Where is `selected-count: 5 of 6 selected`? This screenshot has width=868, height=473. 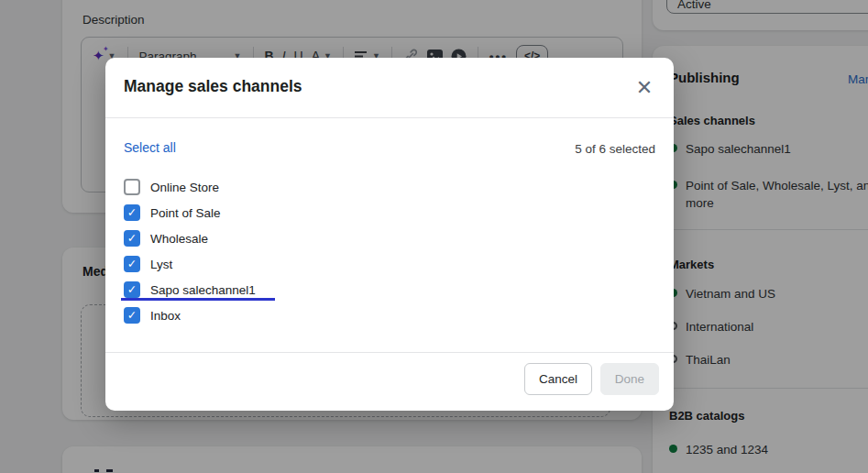 selected-count: 5 of 6 selected is located at coordinates (615, 148).